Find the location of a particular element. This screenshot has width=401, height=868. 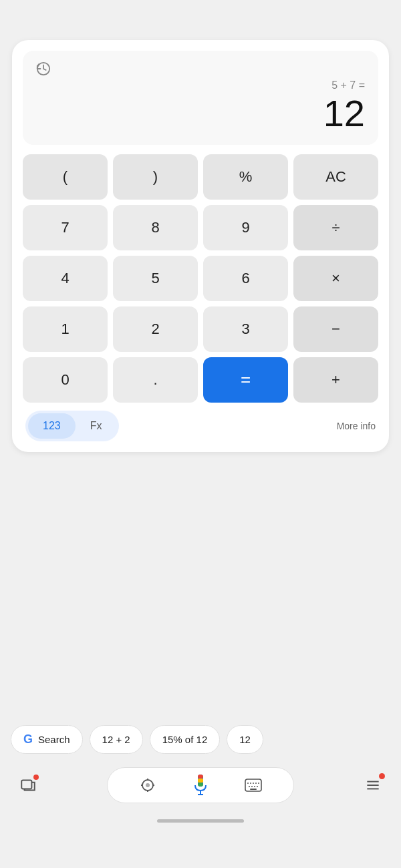

mode-123-button: 123 is located at coordinates (52, 426).